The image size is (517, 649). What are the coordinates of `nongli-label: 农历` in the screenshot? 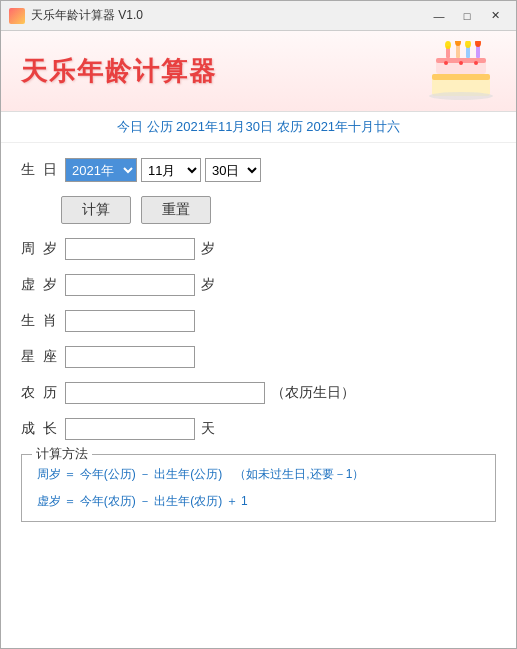 It's located at (39, 393).